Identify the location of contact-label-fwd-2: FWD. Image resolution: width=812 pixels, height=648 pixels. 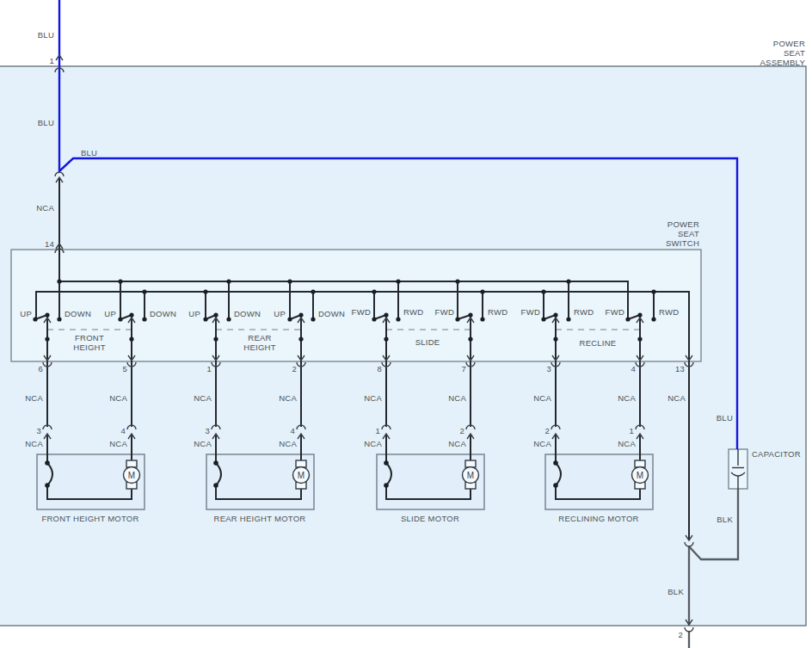
(445, 312).